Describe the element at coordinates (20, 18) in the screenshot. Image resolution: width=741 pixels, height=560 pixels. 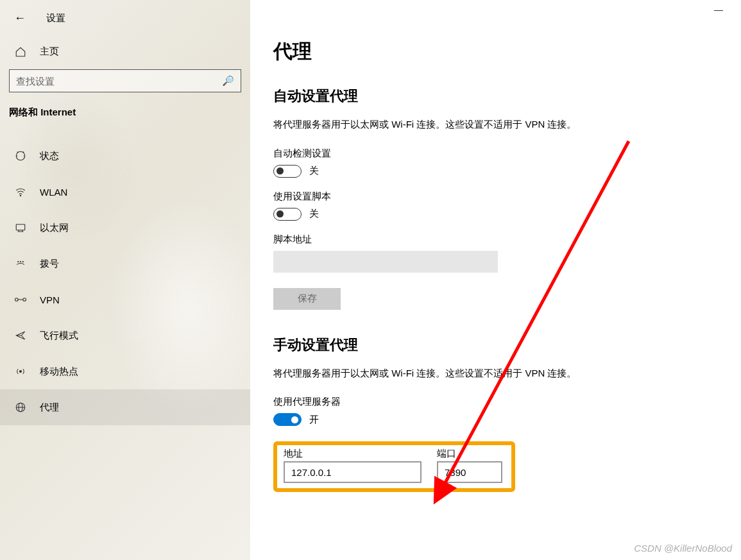
I see `back-button: ←` at that location.